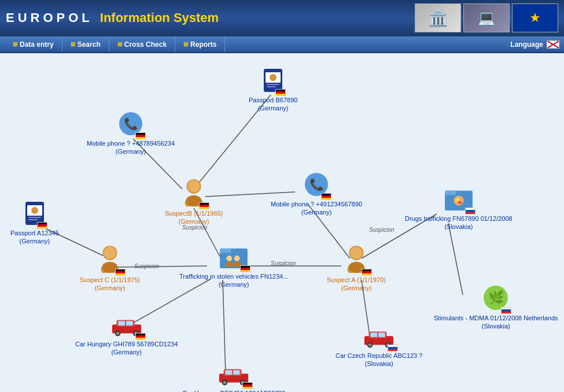 This screenshot has height=392, width=564. I want to click on car-hu2-label: Car Hungary DEF456 1234AB56789(Germany), so click(234, 391).